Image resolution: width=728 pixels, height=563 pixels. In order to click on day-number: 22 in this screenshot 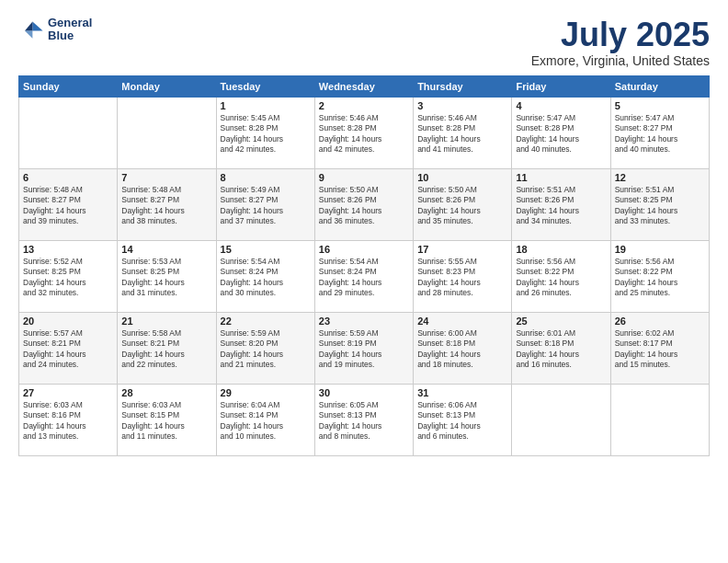, I will do `click(266, 321)`.